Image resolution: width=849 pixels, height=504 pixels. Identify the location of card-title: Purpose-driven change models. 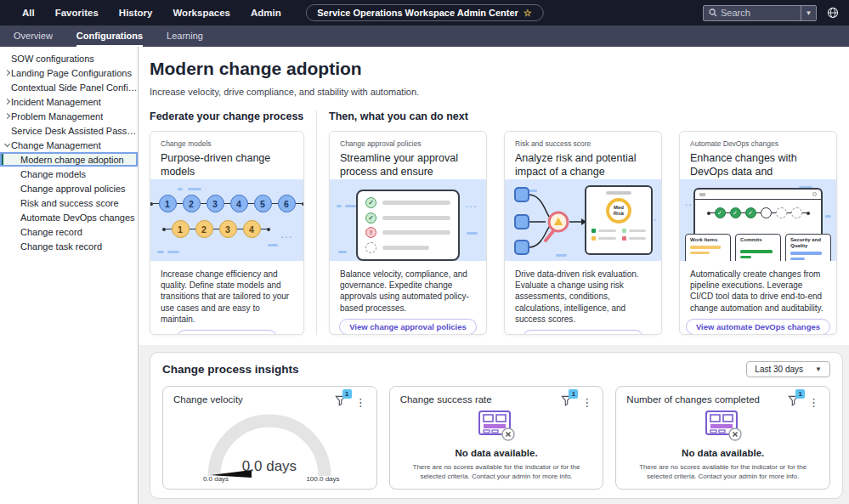
(227, 165).